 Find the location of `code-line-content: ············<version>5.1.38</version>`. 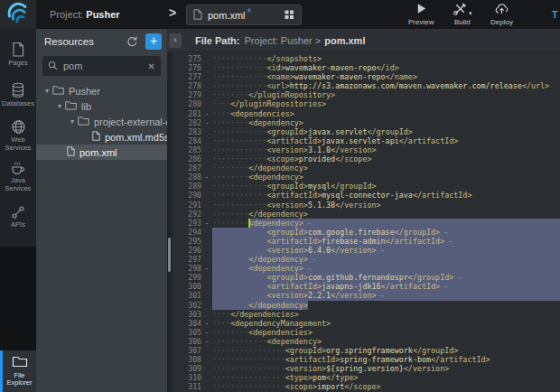

code-line-content: ············<version>5.1.38</version> is located at coordinates (387, 205).